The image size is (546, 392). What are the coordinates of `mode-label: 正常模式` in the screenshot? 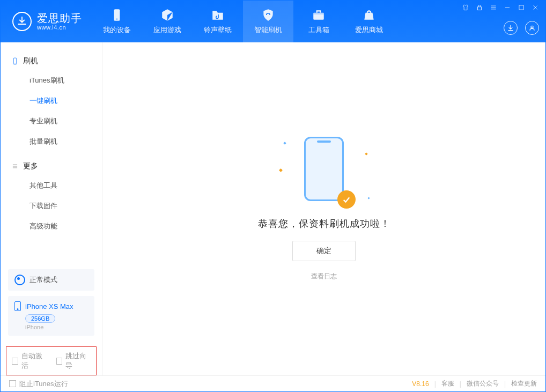 It's located at (43, 280).